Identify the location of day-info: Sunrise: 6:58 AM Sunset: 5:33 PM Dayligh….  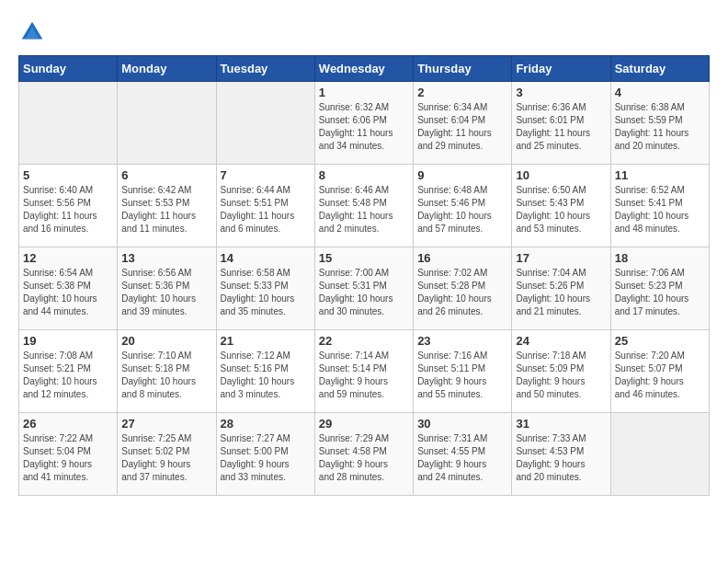
(266, 293).